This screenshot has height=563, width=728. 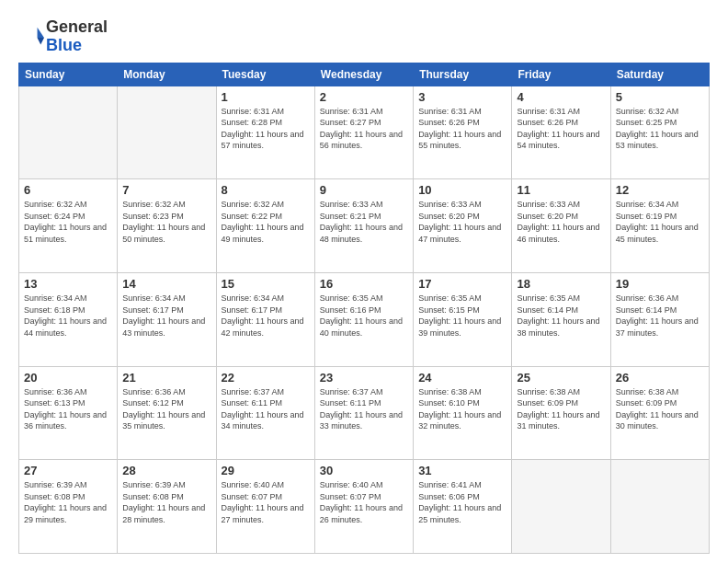 What do you see at coordinates (660, 132) in the screenshot?
I see `calendar-cell: 5Sunrise: 6:32 AMSunset: 6:25 PMDaylight…` at bounding box center [660, 132].